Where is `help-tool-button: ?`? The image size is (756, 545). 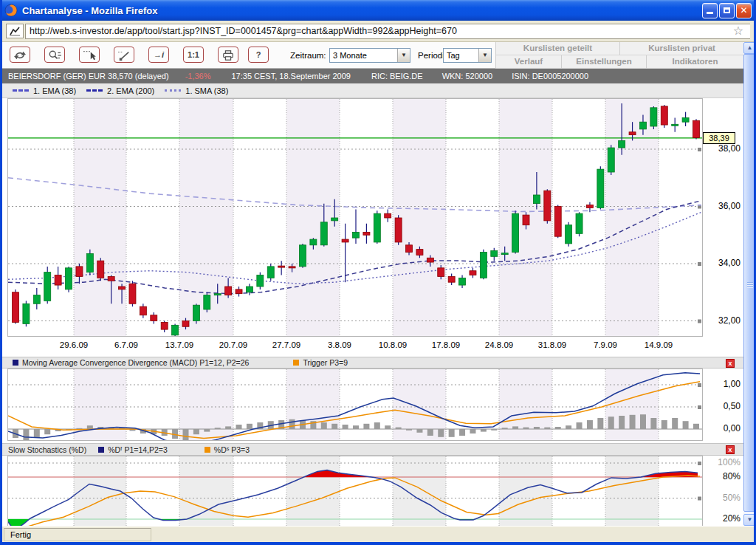 help-tool-button: ? is located at coordinates (258, 55).